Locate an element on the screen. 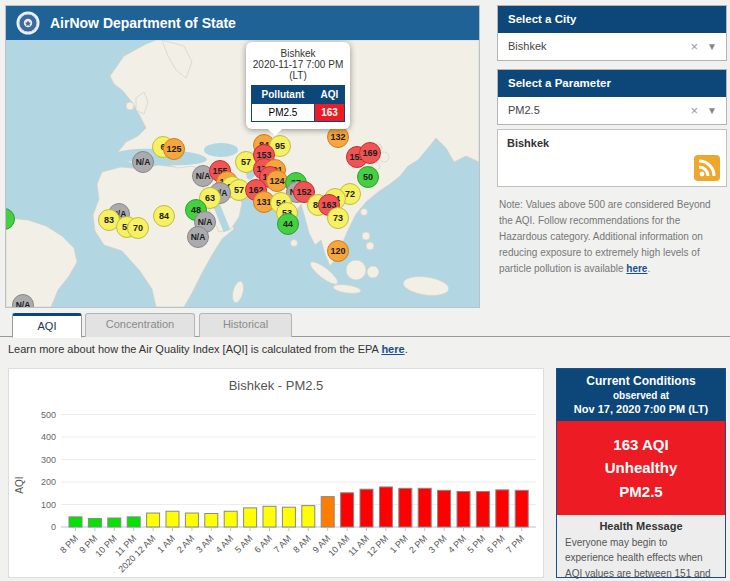  city-select: Bishkek × ▼ is located at coordinates (612, 46).